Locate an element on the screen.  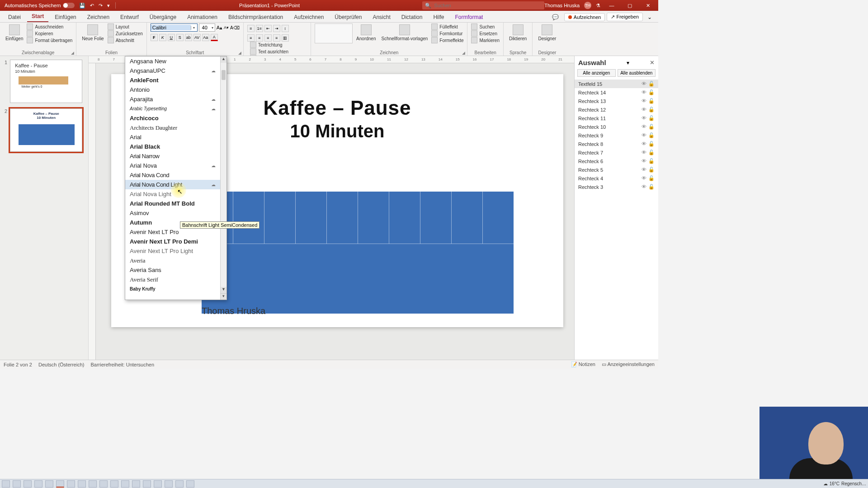
cut-button: Ausschneiden is located at coordinates (50, 27).